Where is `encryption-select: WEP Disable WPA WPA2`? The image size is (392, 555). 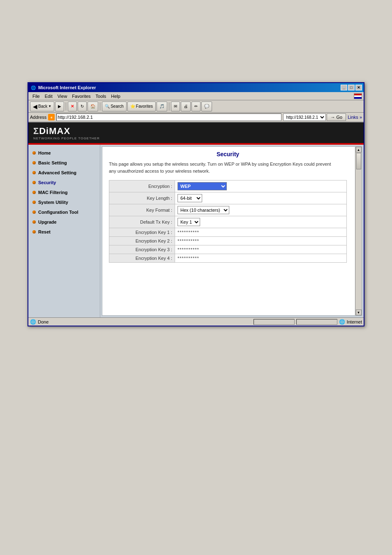 encryption-select: WEP Disable WPA WPA2 is located at coordinates (202, 186).